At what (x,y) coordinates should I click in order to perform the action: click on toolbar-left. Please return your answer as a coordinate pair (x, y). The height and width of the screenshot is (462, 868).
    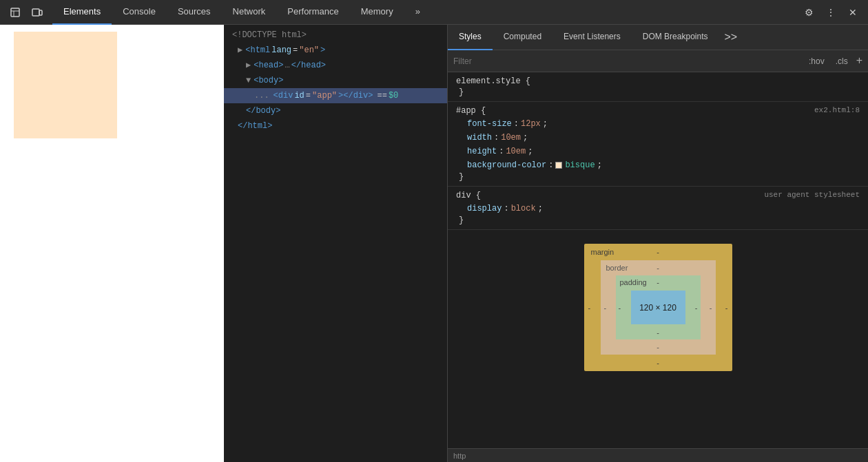
    Looking at the image, I should click on (26, 12).